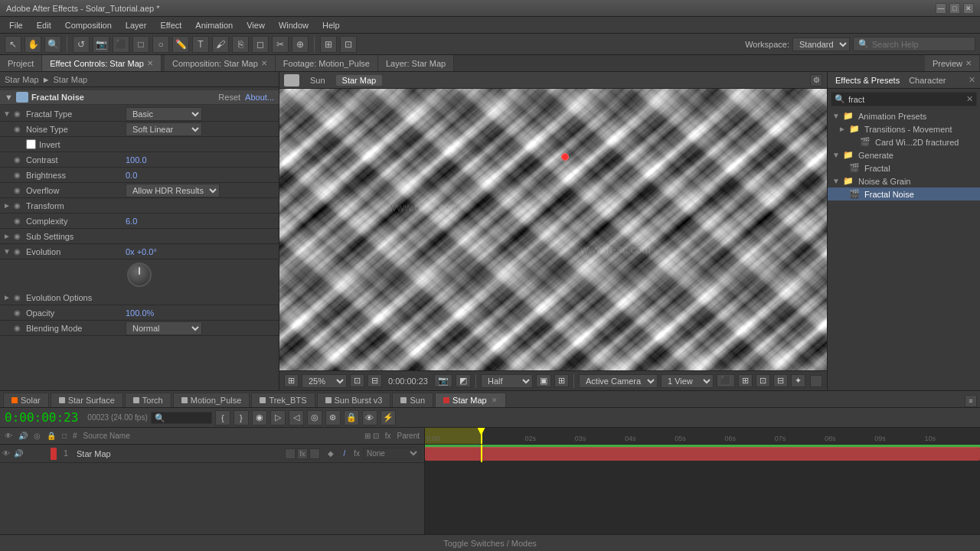 This screenshot has height=551, width=980. Describe the element at coordinates (838, 181) in the screenshot. I see `tree-toggle-noise: ▼` at that location.